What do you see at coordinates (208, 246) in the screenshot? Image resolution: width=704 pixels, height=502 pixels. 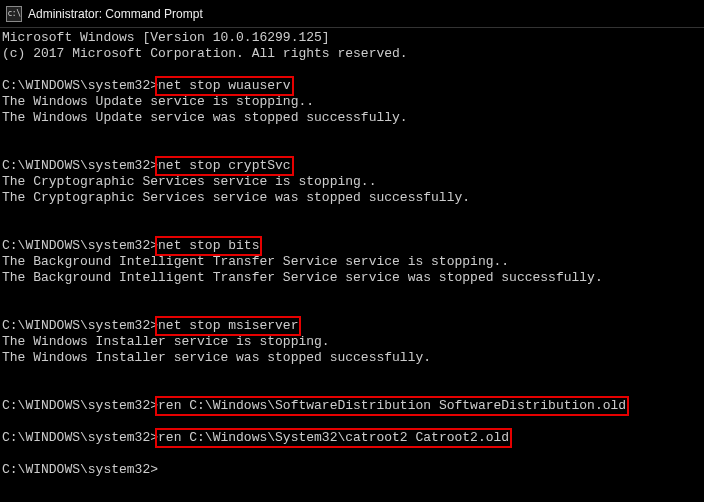 I see `command-highlight: net stop bits` at bounding box center [208, 246].